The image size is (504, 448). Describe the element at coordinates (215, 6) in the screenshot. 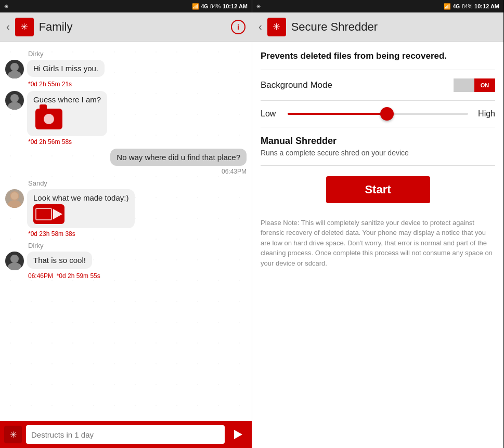

I see `left-battery-label: 84%` at that location.